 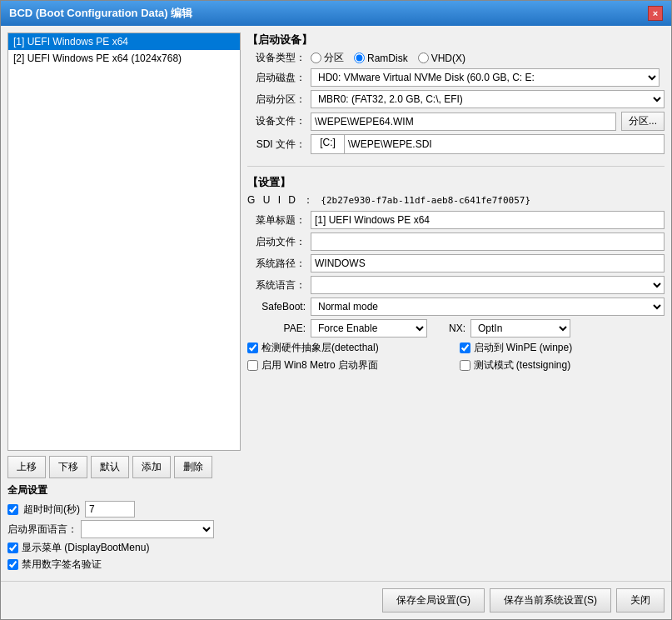 What do you see at coordinates (27, 467) in the screenshot?
I see `move-up-button: 上移` at bounding box center [27, 467].